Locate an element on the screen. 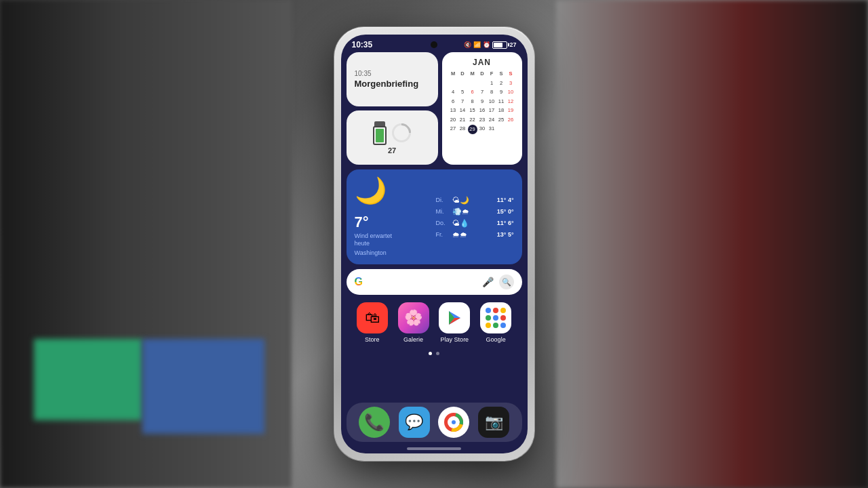 Image resolution: width=868 pixels, height=488 pixels. playstore-label: Play Store is located at coordinates (455, 340).